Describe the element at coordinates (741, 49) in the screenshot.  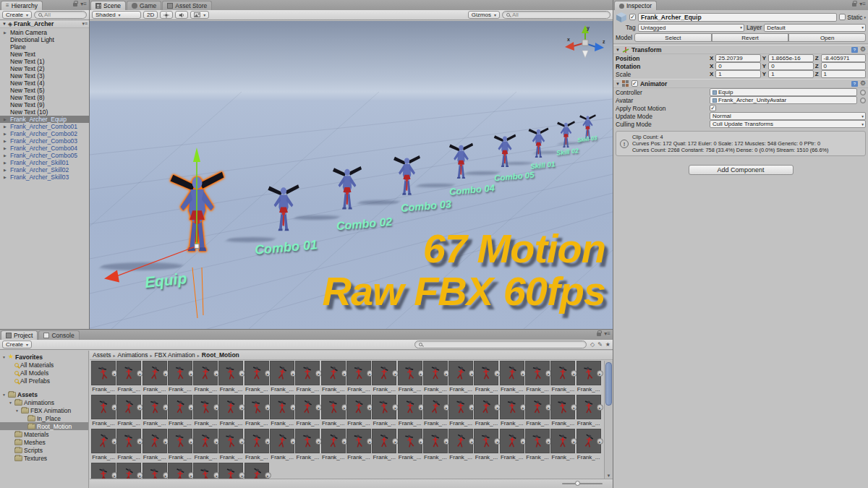
I see `transform-component-header: ▼ Transform ? ⚙` at that location.